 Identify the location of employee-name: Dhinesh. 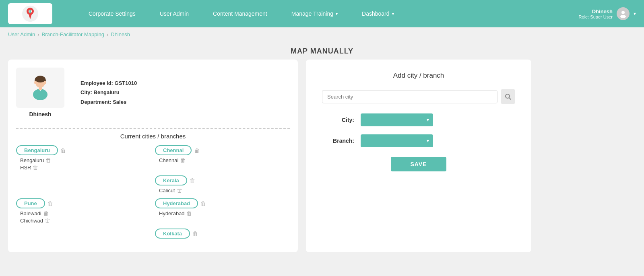
(40, 114).